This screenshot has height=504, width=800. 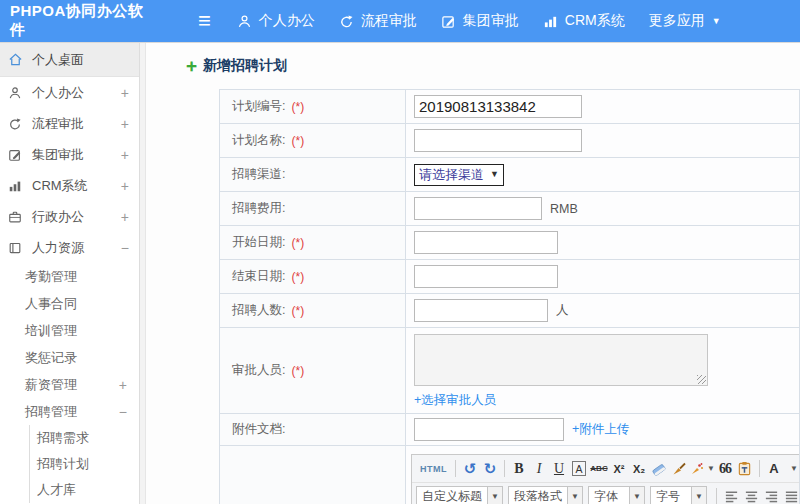 I want to click on sidebar-item-training: 培训管理, so click(x=70, y=330).